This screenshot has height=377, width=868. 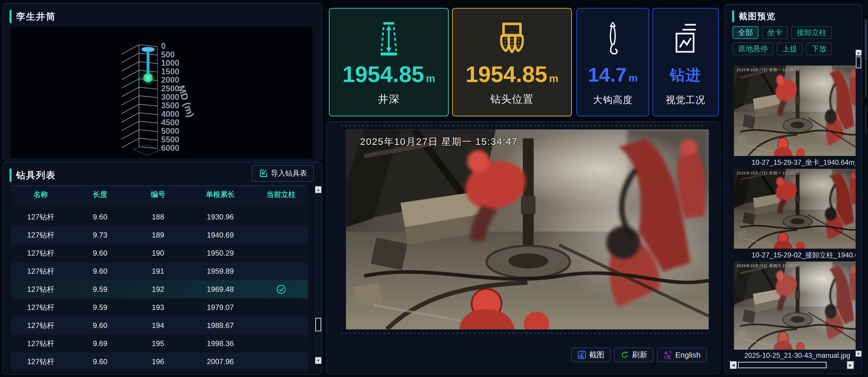 What do you see at coordinates (160, 195) in the screenshot?
I see `table-header-row: 名称 长度 编号 单根累长 当前立柱` at bounding box center [160, 195].